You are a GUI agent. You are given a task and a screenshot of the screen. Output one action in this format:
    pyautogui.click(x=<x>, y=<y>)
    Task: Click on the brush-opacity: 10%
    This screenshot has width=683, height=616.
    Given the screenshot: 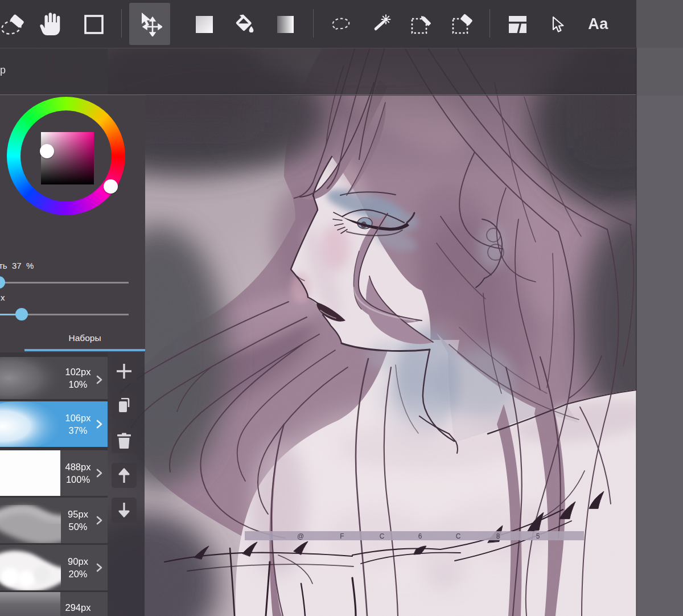 What is the action you would take?
    pyautogui.click(x=77, y=385)
    